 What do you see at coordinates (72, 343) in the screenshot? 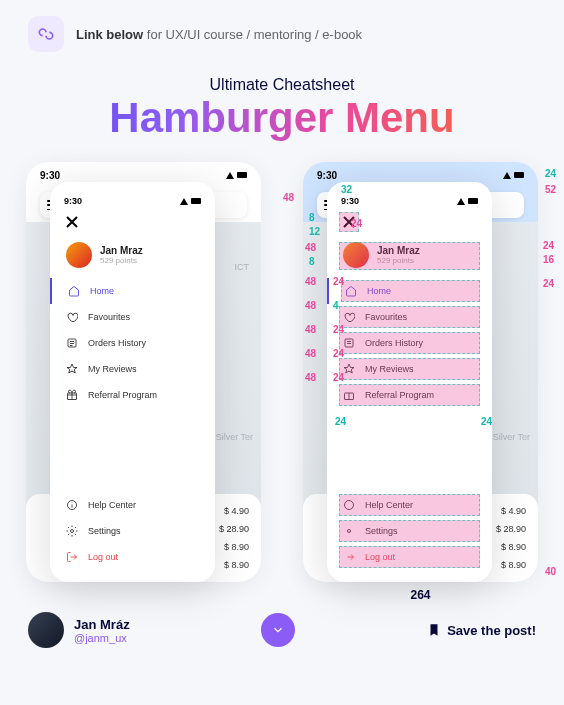
I see `list-icon` at bounding box center [72, 343].